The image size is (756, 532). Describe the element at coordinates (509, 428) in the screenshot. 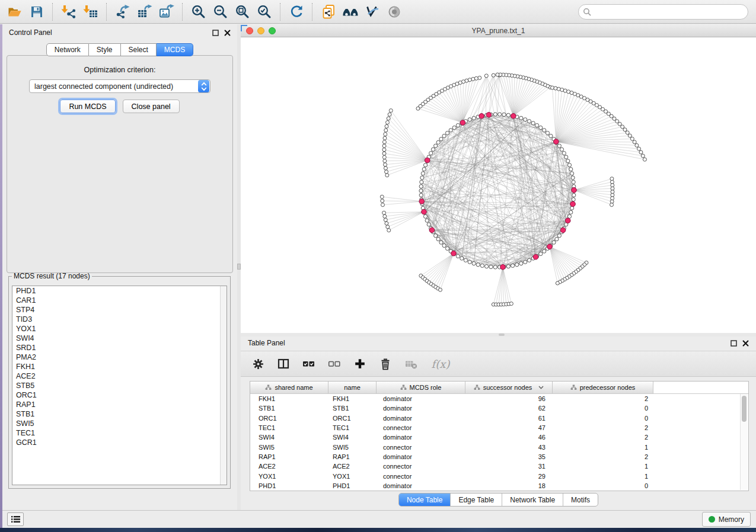

I see `table-cell: 47` at that location.